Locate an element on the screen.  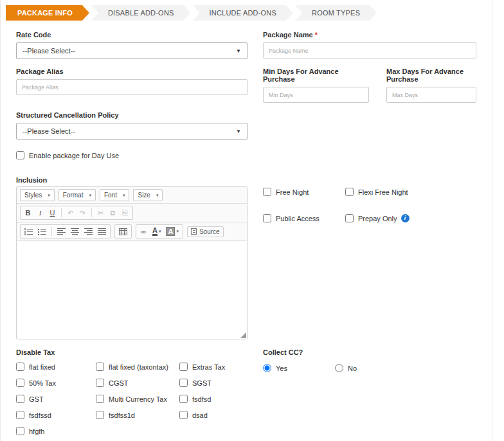
align-justify-button is located at coordinates (102, 231).